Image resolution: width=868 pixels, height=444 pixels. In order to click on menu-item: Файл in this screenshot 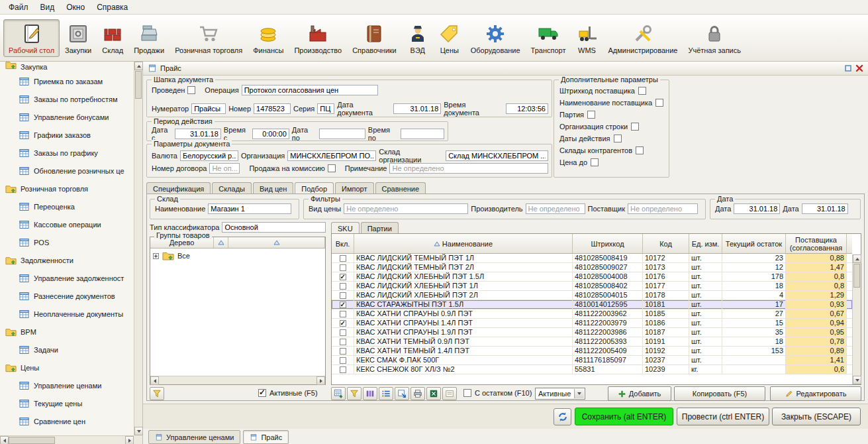, I will do `click(19, 7)`.